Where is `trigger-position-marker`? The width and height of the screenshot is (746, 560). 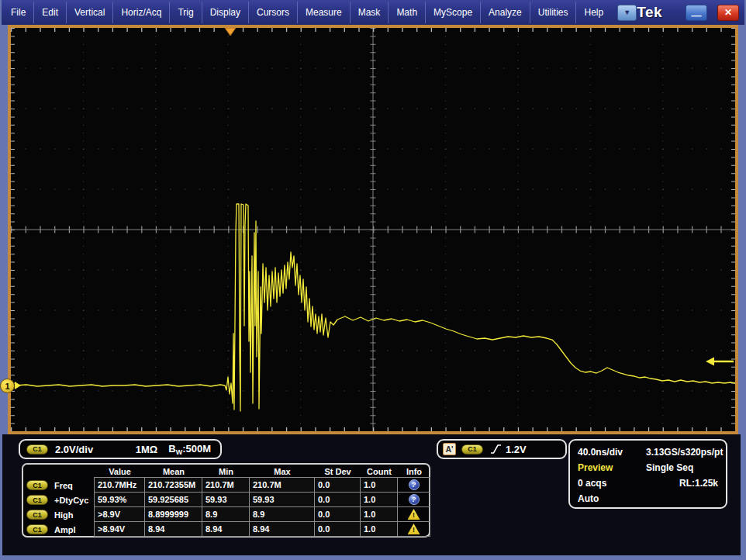
trigger-position-marker is located at coordinates (230, 32).